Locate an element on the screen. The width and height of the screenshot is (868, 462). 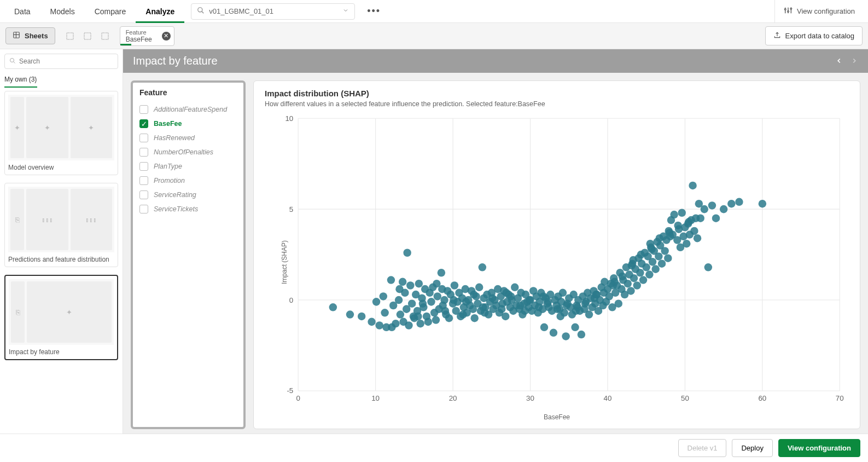
feature-item: HasRenewed is located at coordinates (188, 138).